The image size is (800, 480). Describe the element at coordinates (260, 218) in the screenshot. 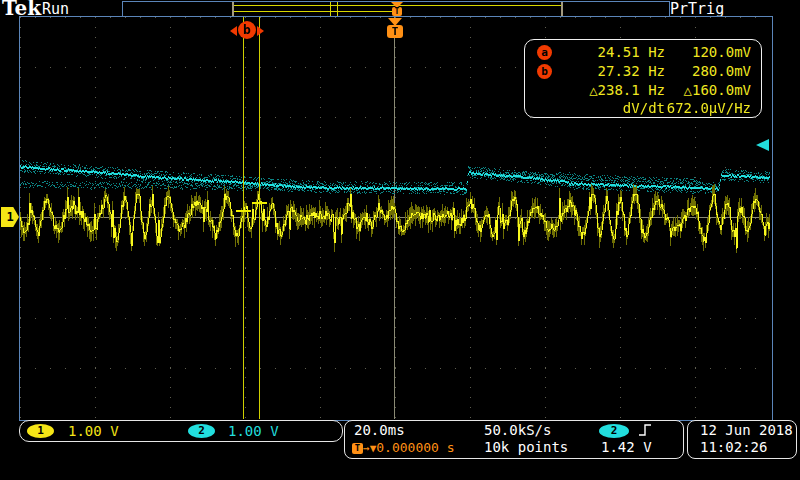

I see `cursor-line-a` at that location.